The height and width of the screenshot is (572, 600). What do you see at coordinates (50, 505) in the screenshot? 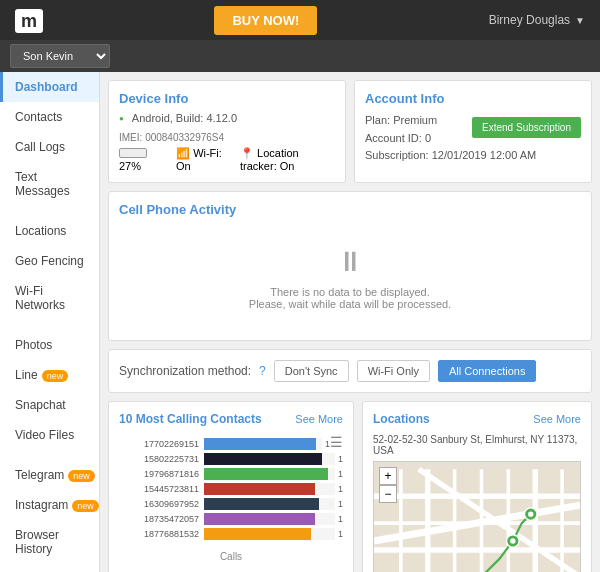
I see `sidebar-item-instagram: Instagramnew` at bounding box center [50, 505].